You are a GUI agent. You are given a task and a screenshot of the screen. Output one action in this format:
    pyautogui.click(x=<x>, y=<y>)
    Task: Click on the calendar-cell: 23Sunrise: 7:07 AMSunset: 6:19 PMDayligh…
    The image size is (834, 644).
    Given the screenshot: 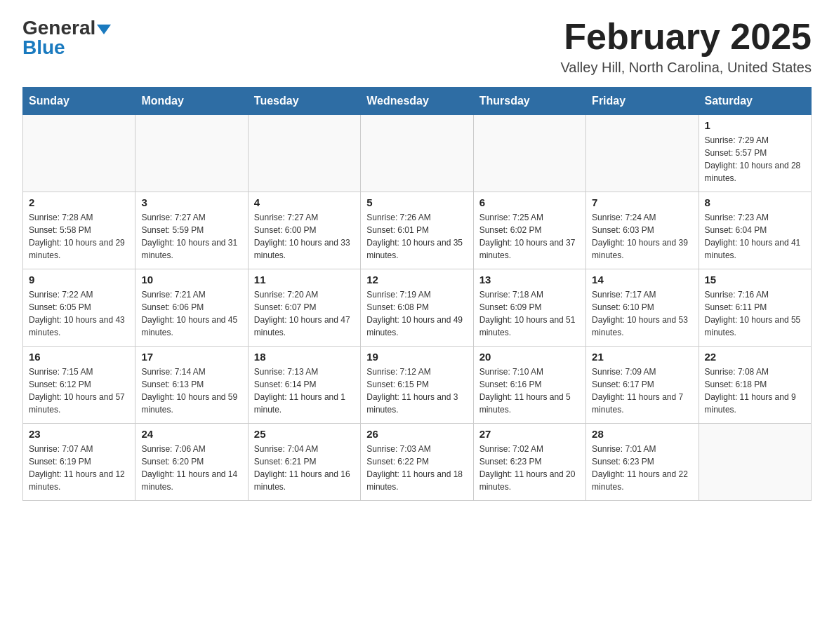 What is the action you would take?
    pyautogui.click(x=79, y=462)
    